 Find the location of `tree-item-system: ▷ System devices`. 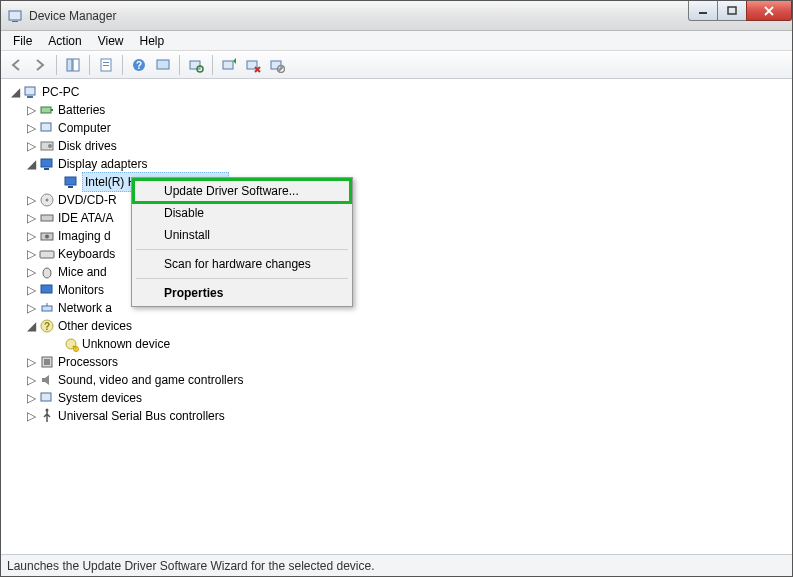

tree-item-system: ▷ System devices is located at coordinates (398, 398).